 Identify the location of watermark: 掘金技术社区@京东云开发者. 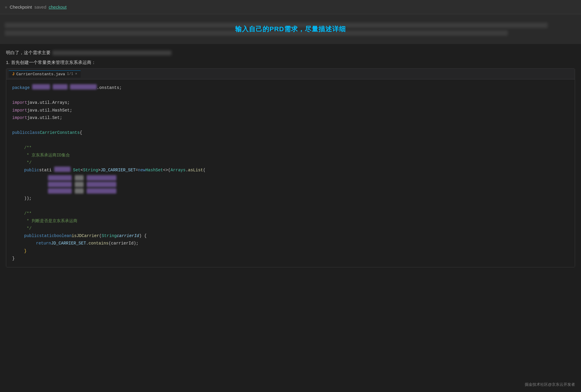
(550, 385).